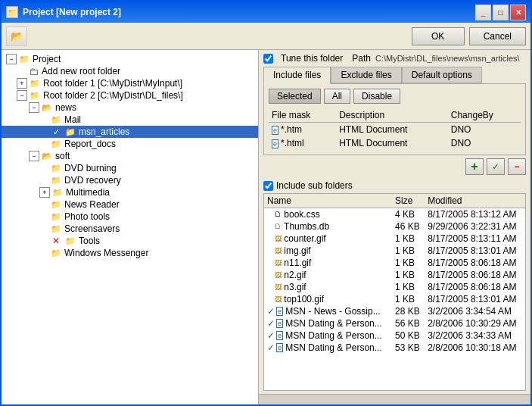 The height and width of the screenshot is (406, 532). I want to click on tree-item-news: − 📂 news, so click(130, 108).